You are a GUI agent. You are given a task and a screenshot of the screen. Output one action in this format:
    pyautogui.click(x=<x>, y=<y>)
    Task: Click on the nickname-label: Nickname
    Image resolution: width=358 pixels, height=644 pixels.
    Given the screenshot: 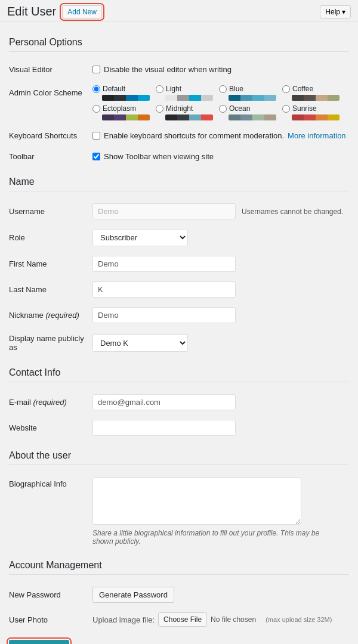 What is the action you would take?
    pyautogui.click(x=26, y=315)
    